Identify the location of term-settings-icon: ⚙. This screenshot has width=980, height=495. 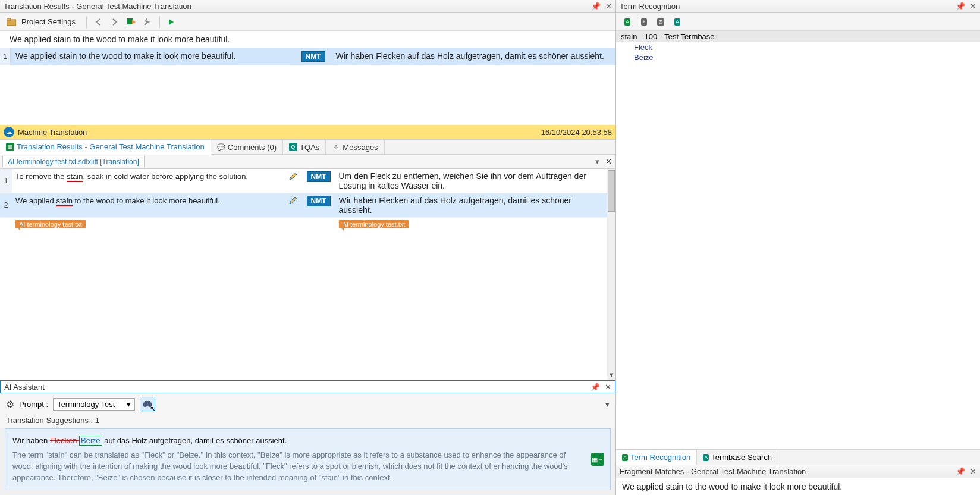
(661, 22).